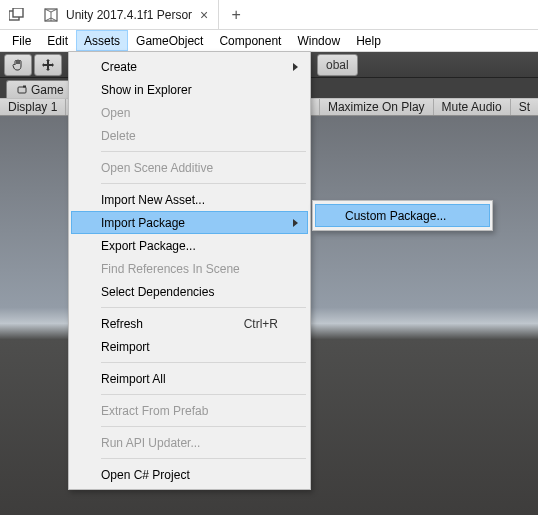 The height and width of the screenshot is (515, 538). What do you see at coordinates (51, 15) in the screenshot?
I see `unity-cube-icon` at bounding box center [51, 15].